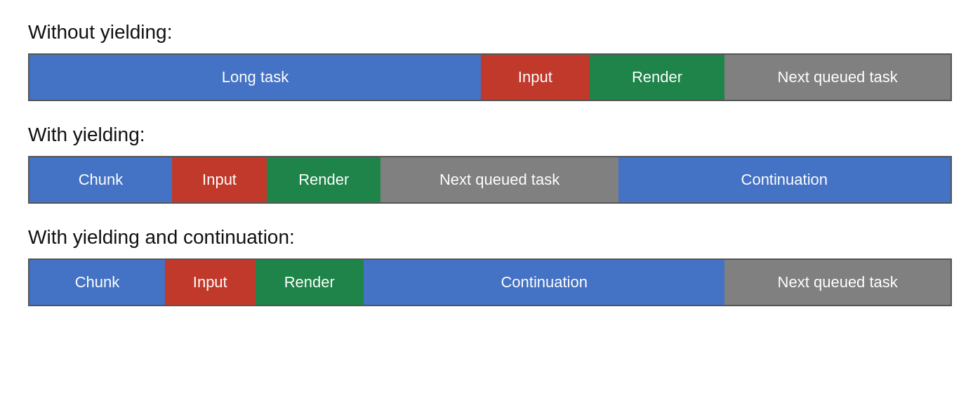  Describe the element at coordinates (324, 180) in the screenshot. I see `segment-render-2: Render` at that location.